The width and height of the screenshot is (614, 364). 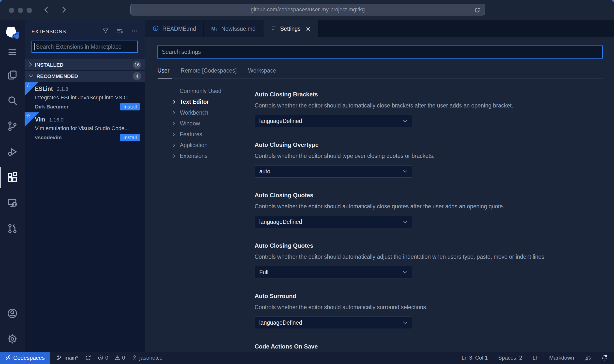 What do you see at coordinates (25, 358) in the screenshot?
I see `codespaces-remote-indicator: Codespaces` at bounding box center [25, 358].